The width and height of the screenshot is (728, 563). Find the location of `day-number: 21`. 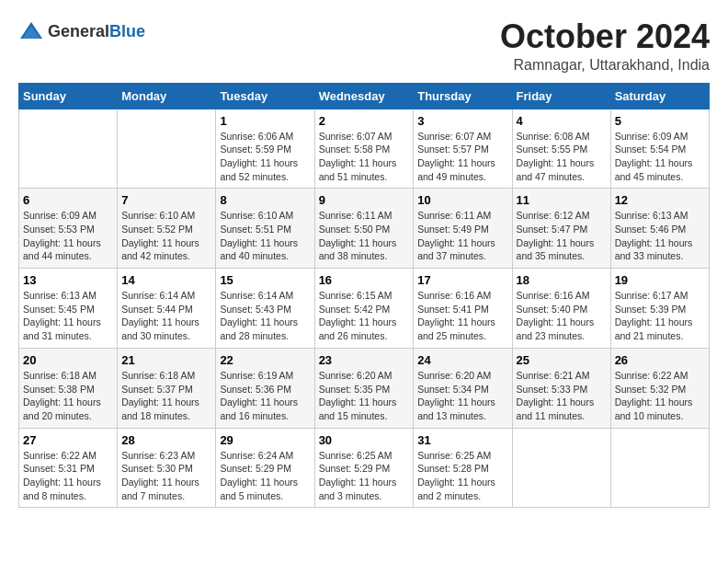

day-number: 21 is located at coordinates (166, 361).